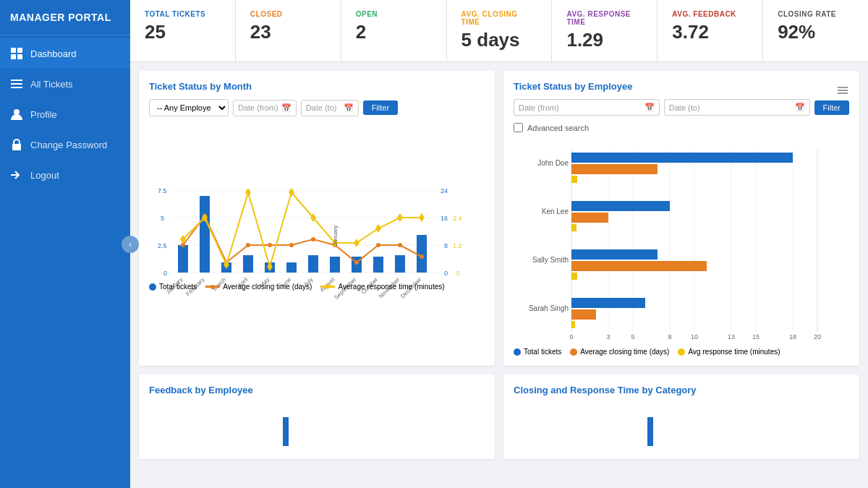 This screenshot has height=488, width=868. Describe the element at coordinates (556, 211) in the screenshot. I see `svg-text: Ken Lee` at that location.